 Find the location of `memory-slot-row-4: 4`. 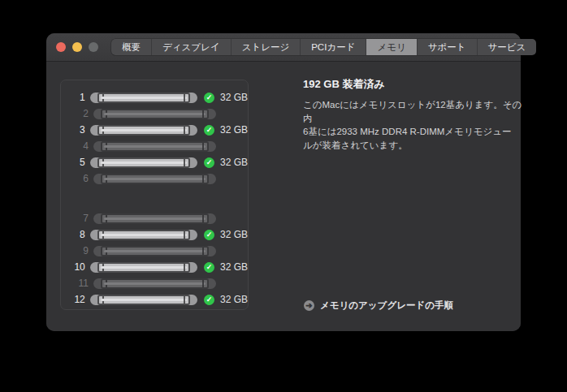

memory-slot-row-4: 4 is located at coordinates (154, 146).